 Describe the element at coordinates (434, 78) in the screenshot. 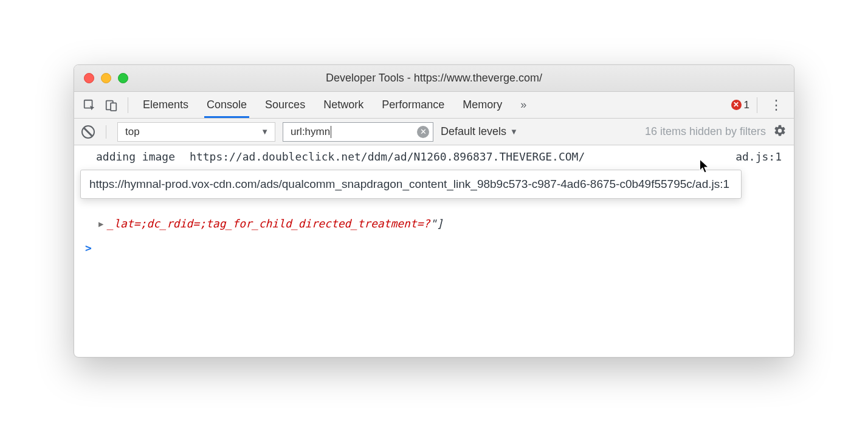

I see `window-title: Developer Tools - https://www.theverge.c…` at that location.